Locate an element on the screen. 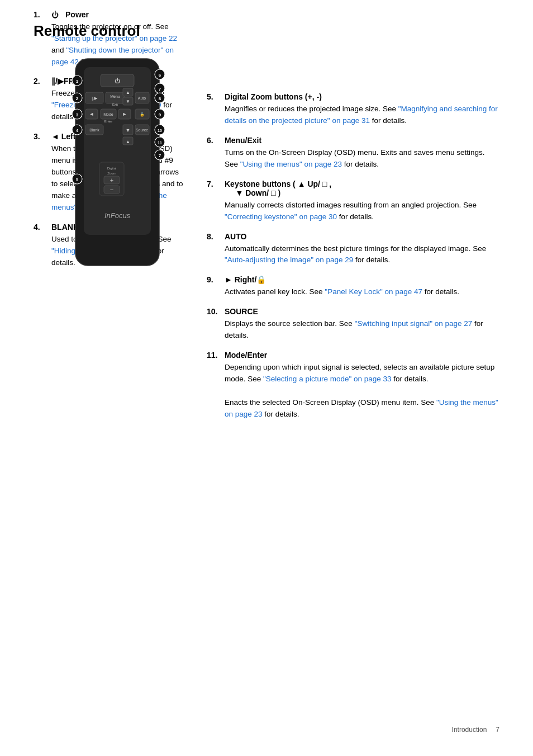 This screenshot has width=533, height=756. svg-text: 6 is located at coordinates (160, 75).